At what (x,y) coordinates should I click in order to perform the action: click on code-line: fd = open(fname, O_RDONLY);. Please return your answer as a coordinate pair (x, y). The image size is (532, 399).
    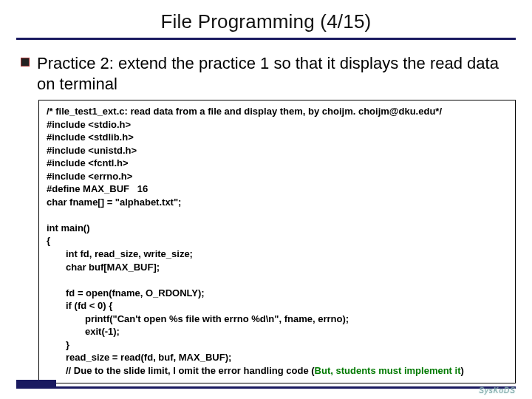
    Looking at the image, I should click on (277, 293).